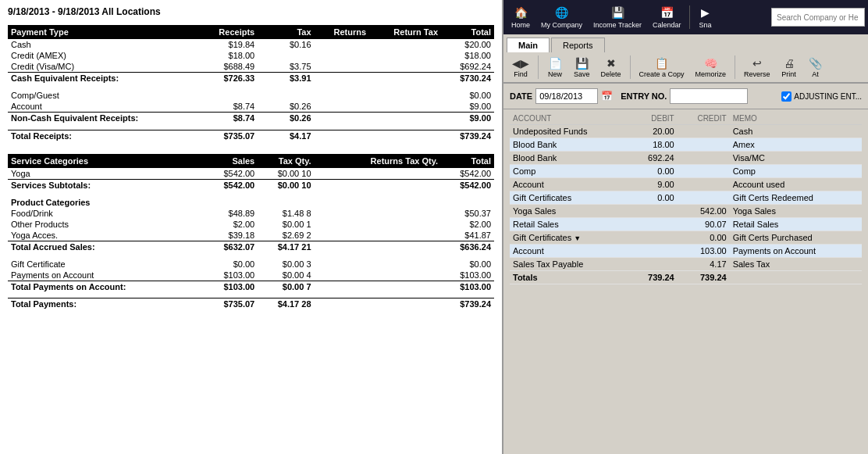 The height and width of the screenshot is (454, 868). Describe the element at coordinates (685, 264) in the screenshot. I see `table-row: Sales Tax Payable4.17Sales Tax` at that location.